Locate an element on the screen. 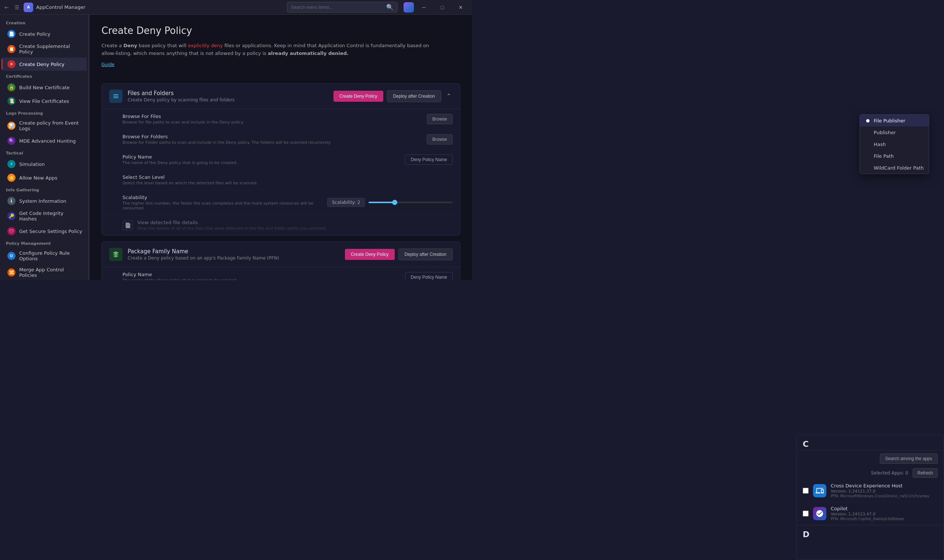 The image size is (944, 560). sidebar-icon-create-policy: 📄 is located at coordinates (11, 34).